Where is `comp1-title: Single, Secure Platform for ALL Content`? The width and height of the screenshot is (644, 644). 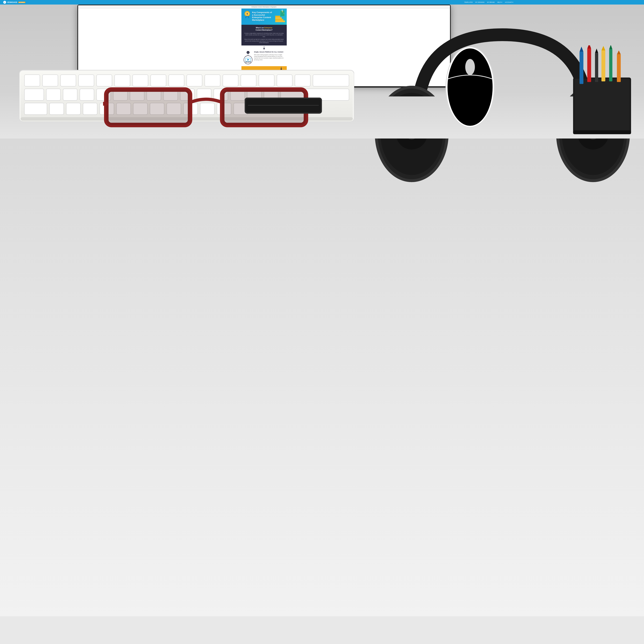 comp1-title: Single, Secure Platform for ALL Content is located at coordinates (269, 52).